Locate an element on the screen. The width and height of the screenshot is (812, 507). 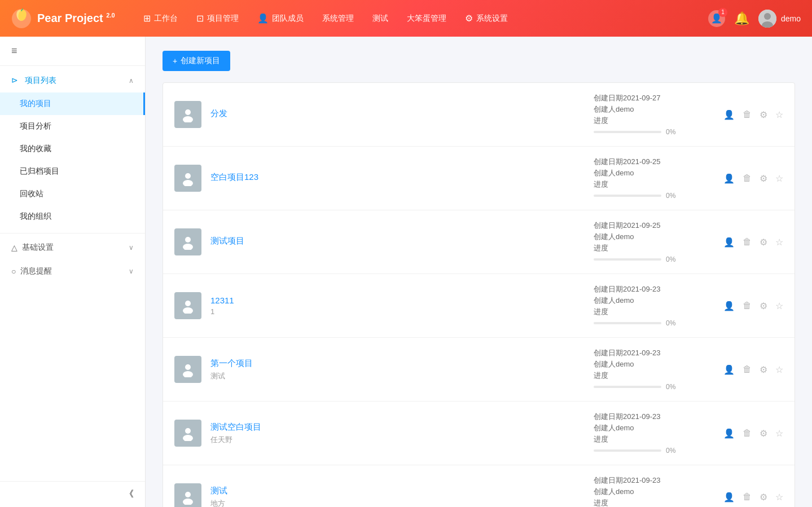
user-badge-button: 👤 1 is located at coordinates (717, 19).